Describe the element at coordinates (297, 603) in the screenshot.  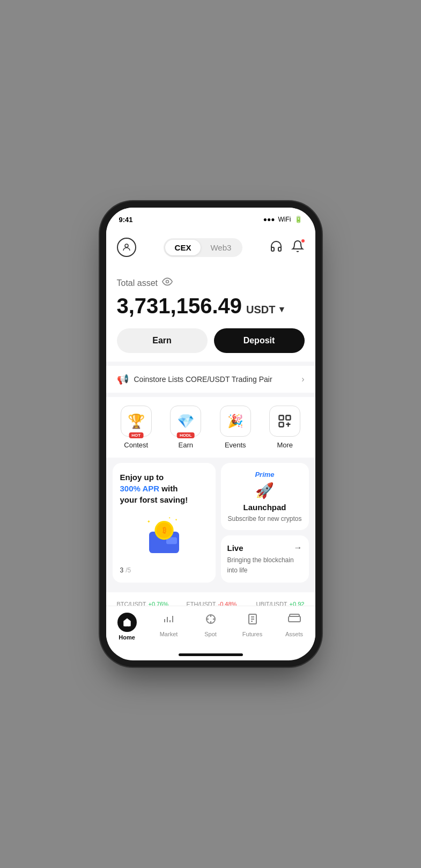
I see `ubit-change: +0.92%` at that location.